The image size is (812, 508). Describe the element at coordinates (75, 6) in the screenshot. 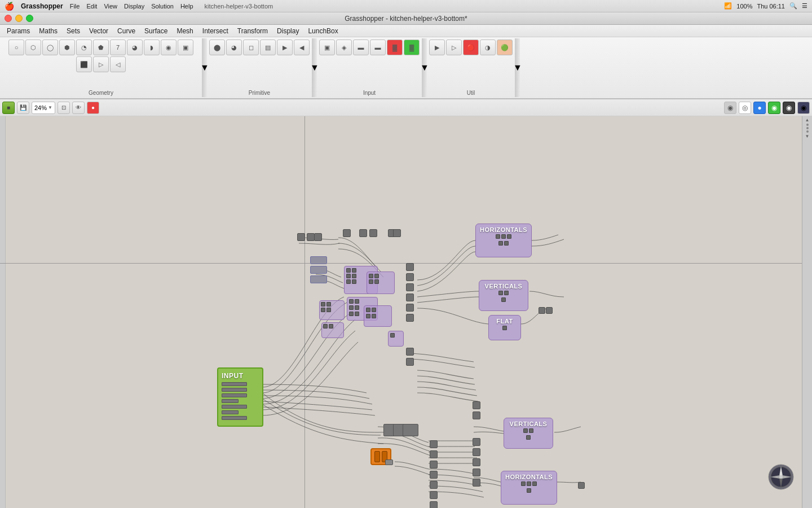

I see `menu-file: File` at that location.